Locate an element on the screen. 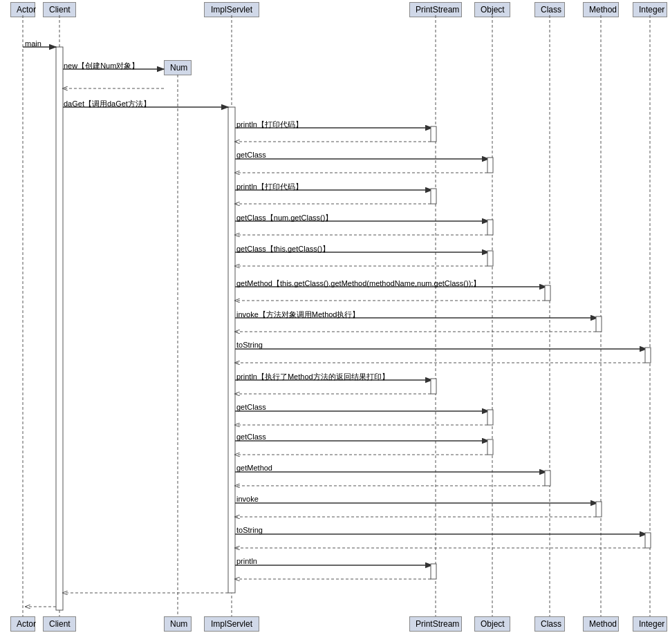  method-box-bottom: Method is located at coordinates (601, 624).